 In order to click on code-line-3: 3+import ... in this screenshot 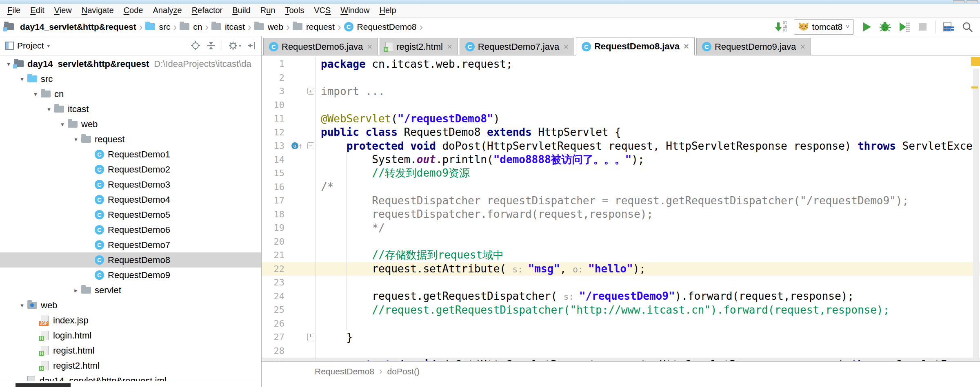, I will do `click(621, 91)`.